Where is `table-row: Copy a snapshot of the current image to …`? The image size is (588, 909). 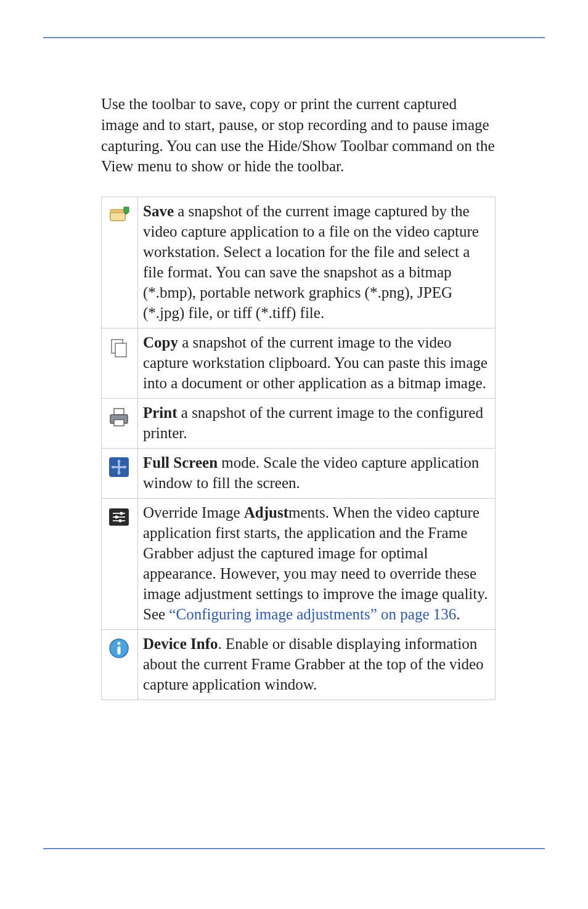 table-row: Copy a snapshot of the current image to … is located at coordinates (298, 364).